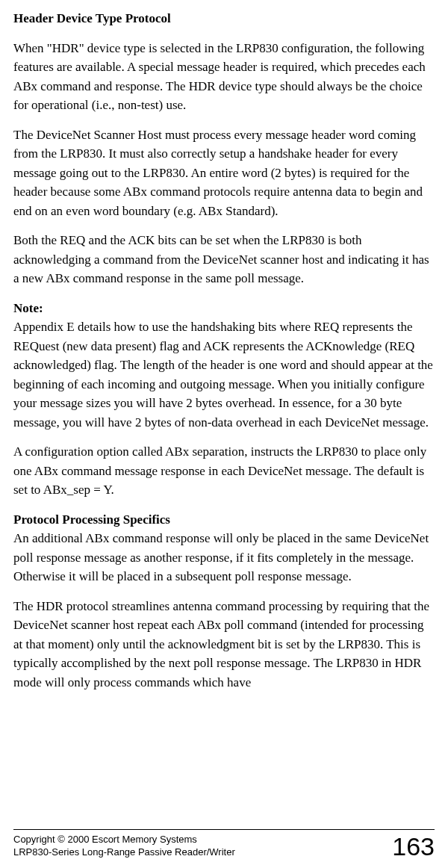 Image resolution: width=448 pixels, height=868 pixels. Describe the element at coordinates (124, 852) in the screenshot. I see `product-line: LRP830-Series Long-Range Passive Reader/…` at that location.